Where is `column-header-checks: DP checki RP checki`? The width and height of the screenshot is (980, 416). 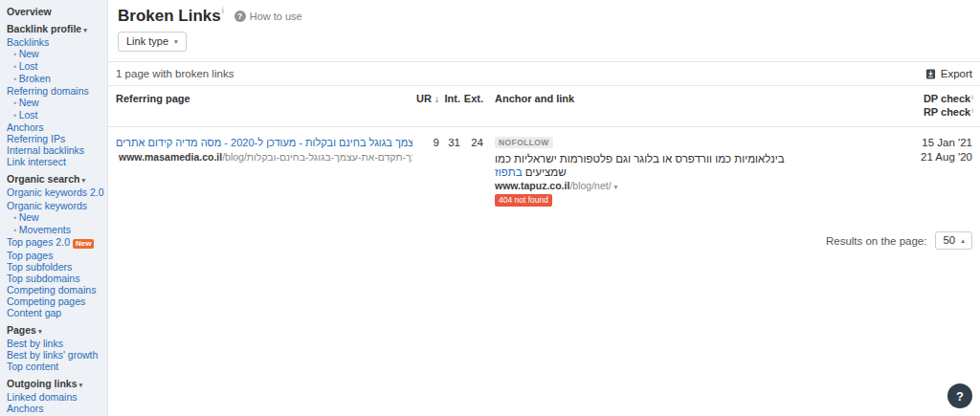 column-header-checks: DP checki RP checki is located at coordinates (926, 106).